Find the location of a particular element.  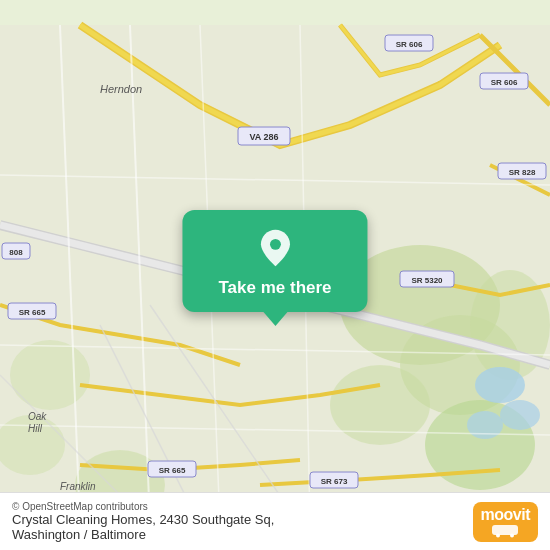

moovit-logo: moovit is located at coordinates (506, 522).